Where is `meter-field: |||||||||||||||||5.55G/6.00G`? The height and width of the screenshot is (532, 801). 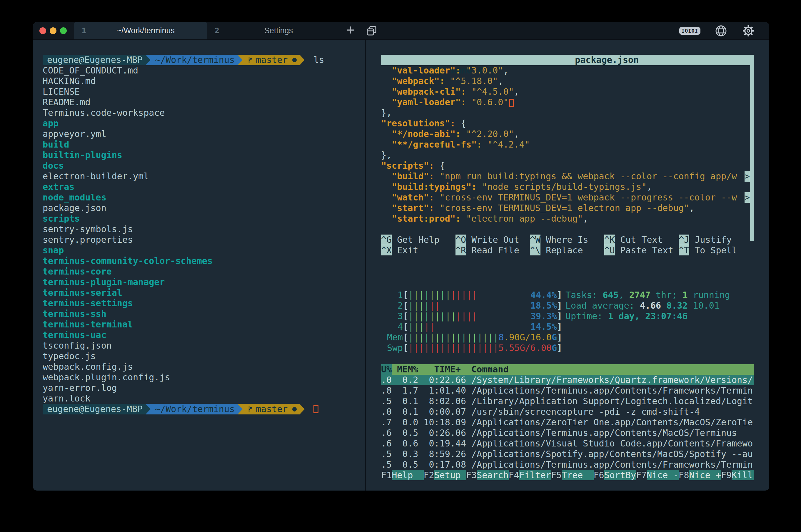
meter-field: |||||||||||||||||5.55G/6.00G is located at coordinates (483, 348).